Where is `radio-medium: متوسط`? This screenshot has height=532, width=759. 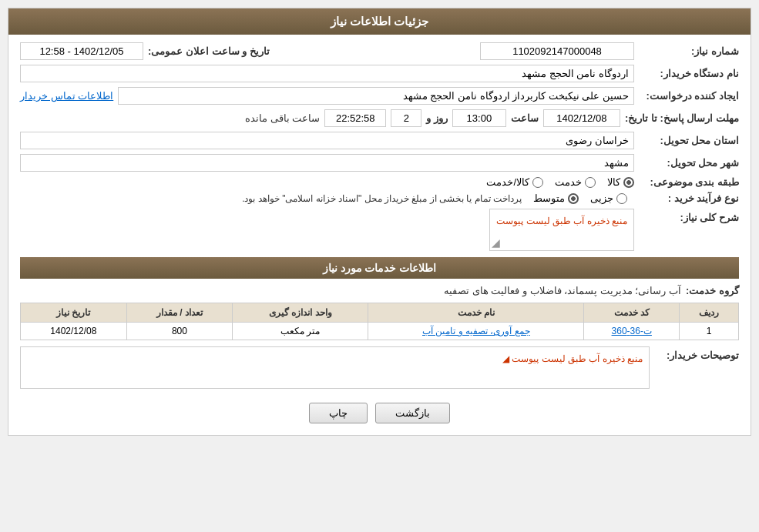 radio-medium: متوسط is located at coordinates (556, 199).